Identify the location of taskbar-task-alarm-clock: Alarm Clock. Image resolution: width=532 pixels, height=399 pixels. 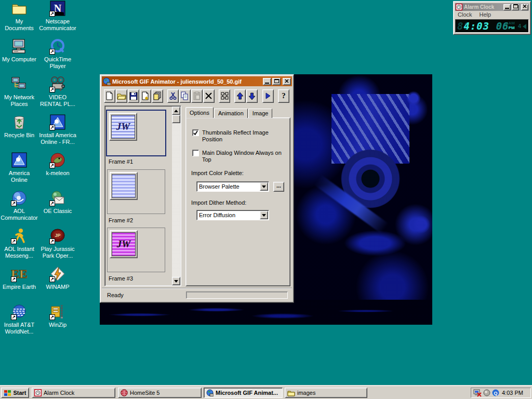
(74, 393).